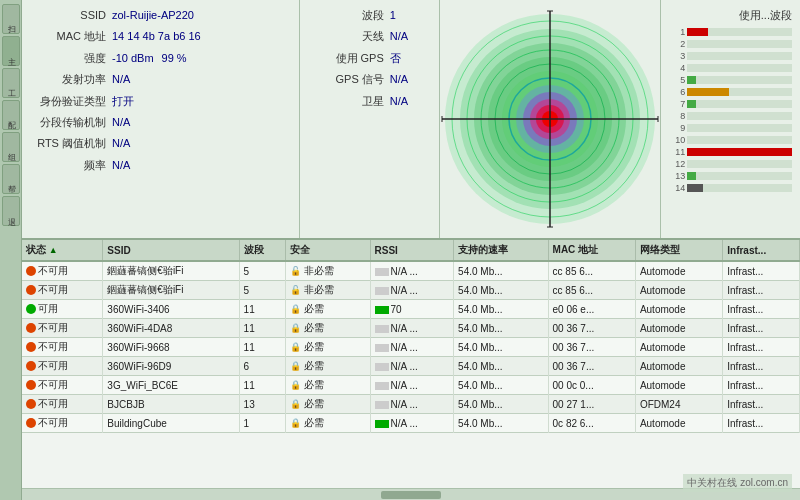 The image size is (800, 500). Describe the element at coordinates (262, 424) in the screenshot. I see `cell-channel: 1` at that location.